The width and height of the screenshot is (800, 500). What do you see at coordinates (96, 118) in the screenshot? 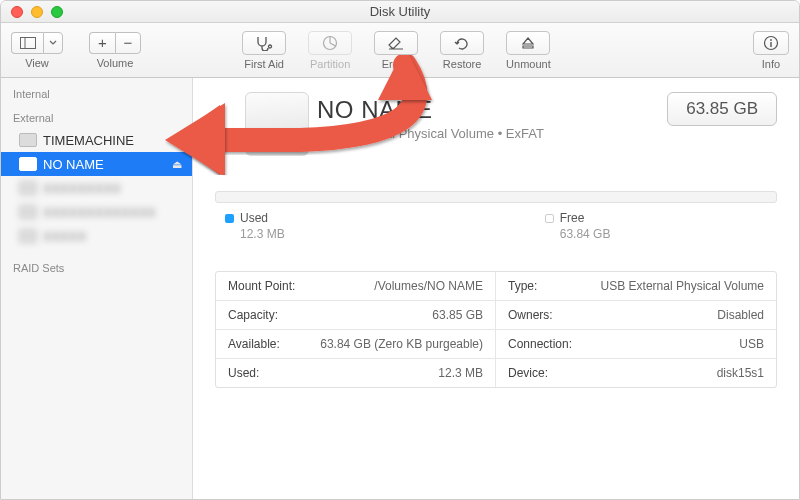
I see `sidebar-header-external: External` at bounding box center [96, 118].